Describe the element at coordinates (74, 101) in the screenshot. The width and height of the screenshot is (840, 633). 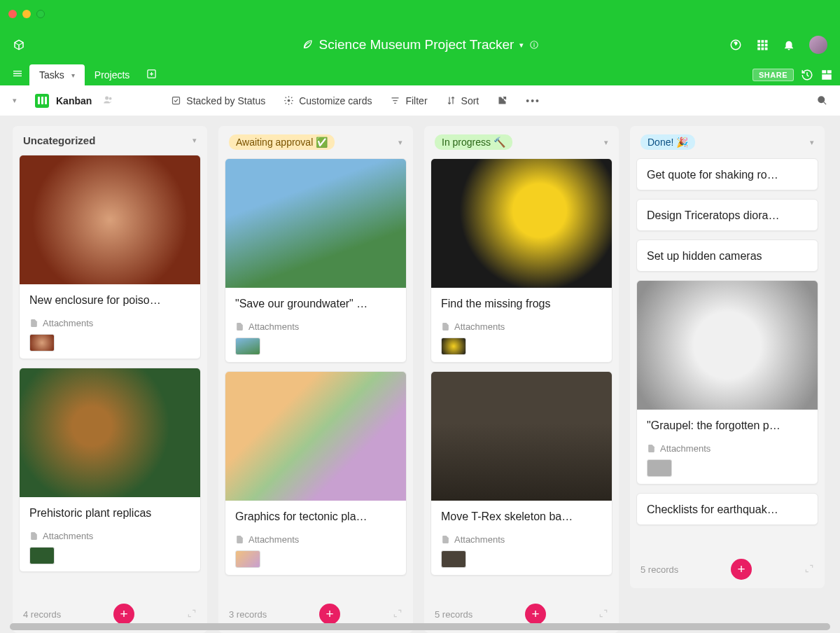
I see `view-switcher: Kanban` at that location.